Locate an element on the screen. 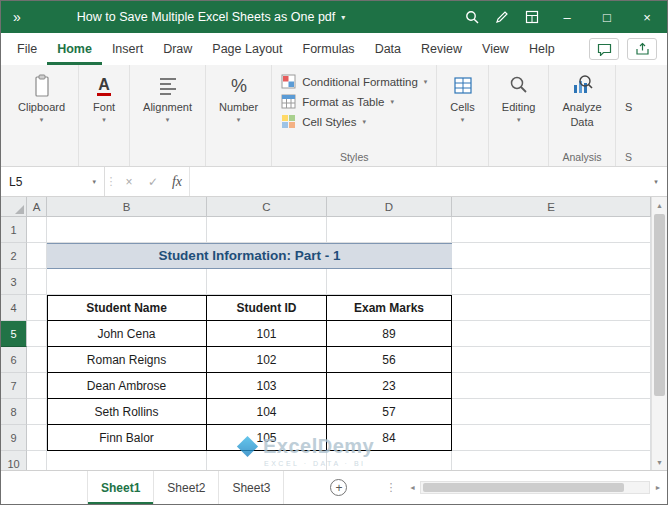 The height and width of the screenshot is (505, 668). table-cell: 57 is located at coordinates (390, 412).